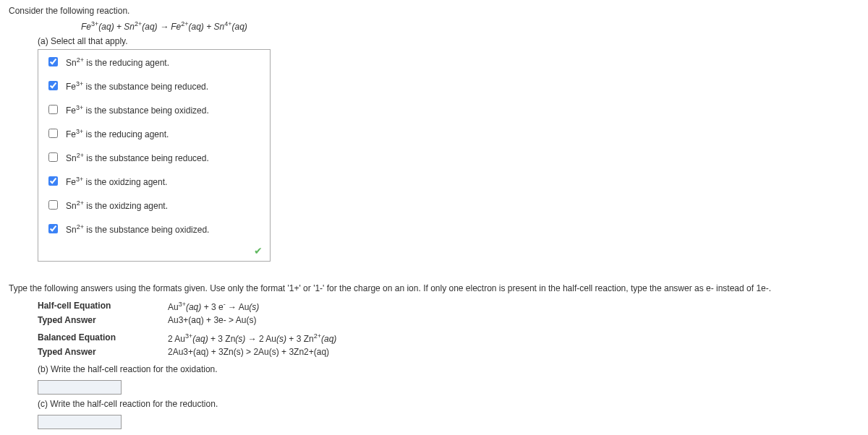  I want to click on answer-input-b, so click(80, 387).